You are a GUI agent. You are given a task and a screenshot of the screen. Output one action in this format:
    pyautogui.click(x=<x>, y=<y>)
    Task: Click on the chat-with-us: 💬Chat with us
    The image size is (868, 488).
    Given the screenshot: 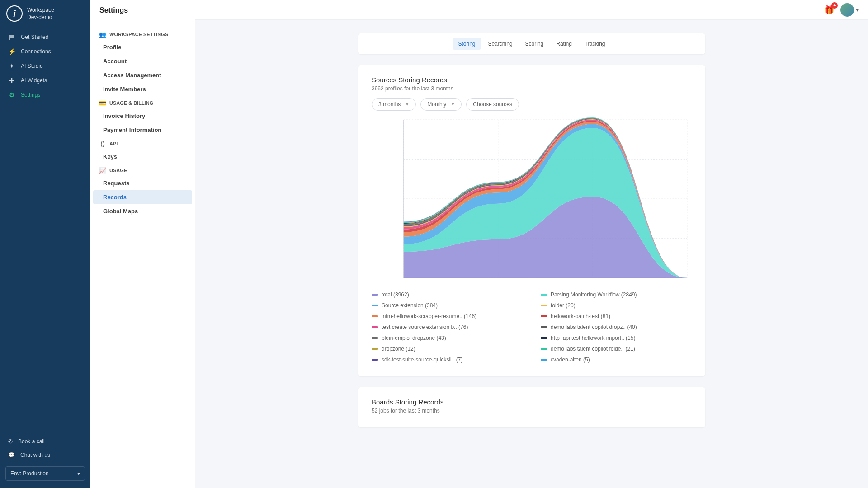 What is the action you would take?
    pyautogui.click(x=45, y=455)
    